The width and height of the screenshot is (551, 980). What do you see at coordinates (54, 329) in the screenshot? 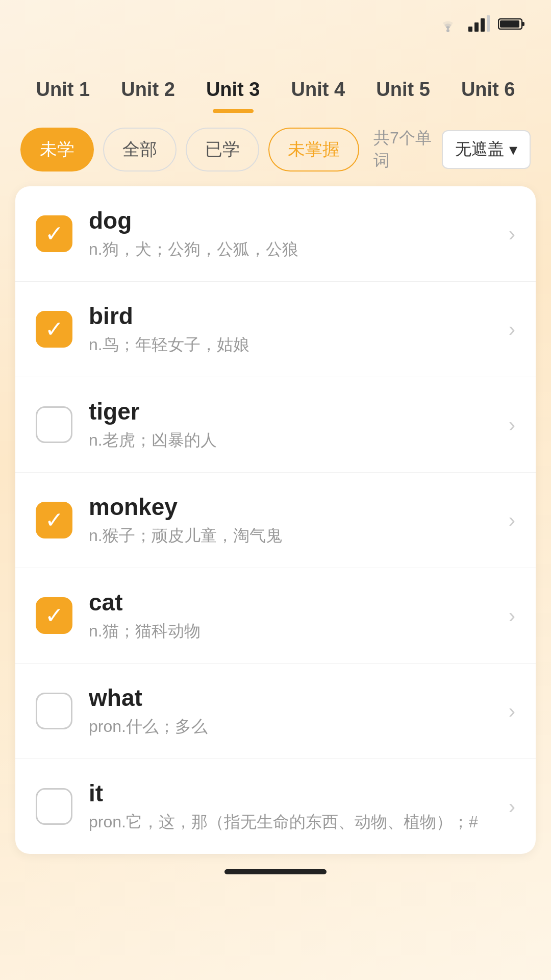
I see `checkbox-word-bird: ✓` at bounding box center [54, 329].